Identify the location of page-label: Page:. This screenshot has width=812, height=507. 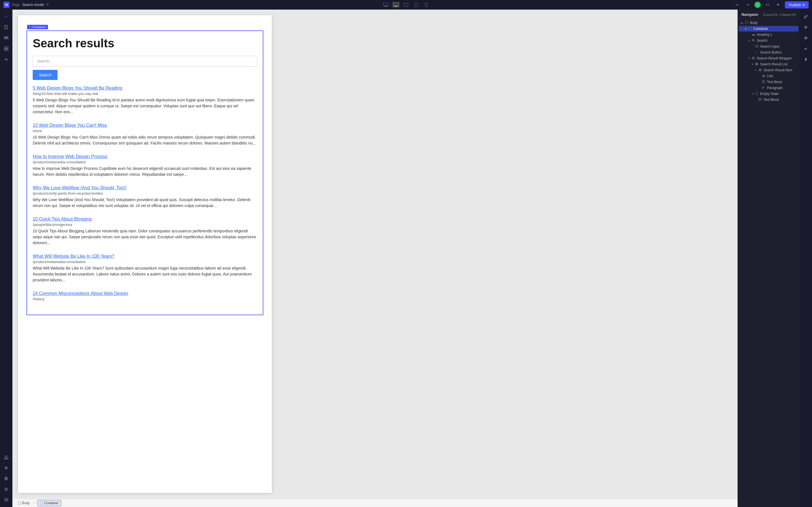
(16, 5).